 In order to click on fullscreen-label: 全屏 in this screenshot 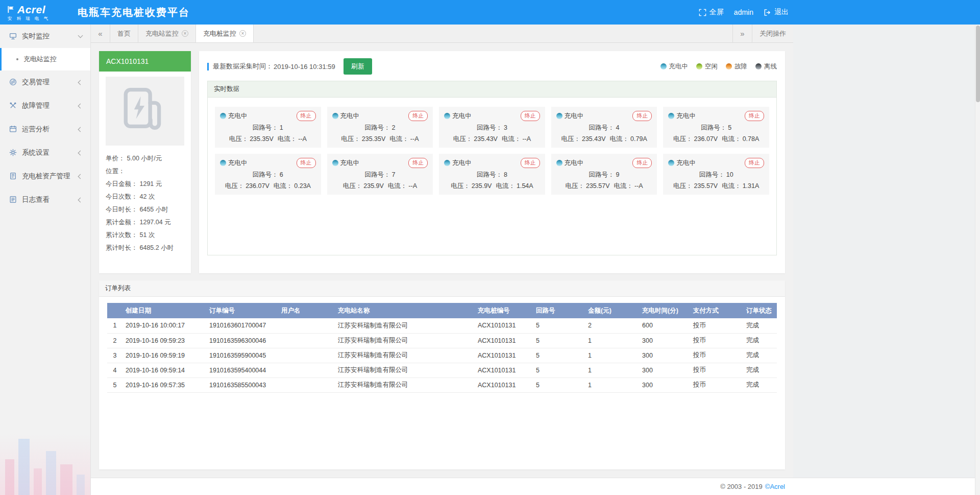, I will do `click(717, 12)`.